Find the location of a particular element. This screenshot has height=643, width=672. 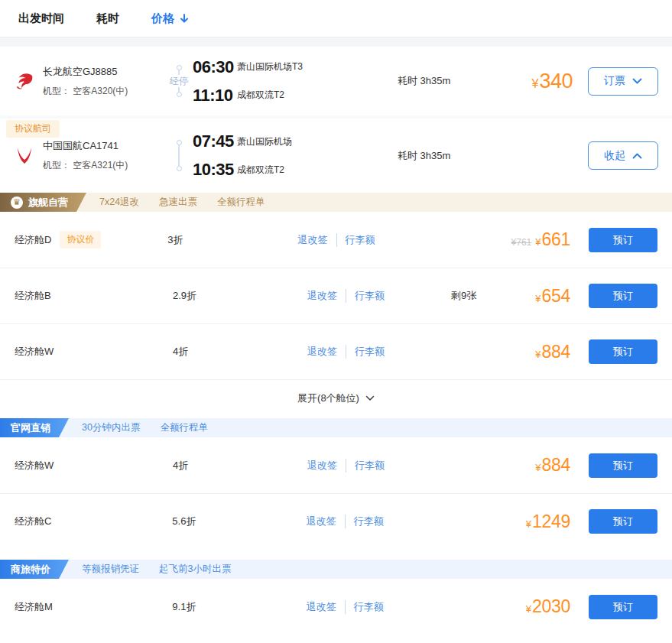

book-ticket-button: 订票 is located at coordinates (623, 81).